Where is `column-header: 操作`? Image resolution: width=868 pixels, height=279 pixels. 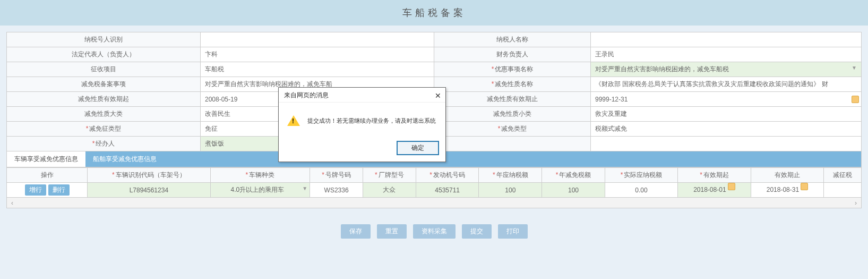
column-header: 操作 is located at coordinates (47, 175).